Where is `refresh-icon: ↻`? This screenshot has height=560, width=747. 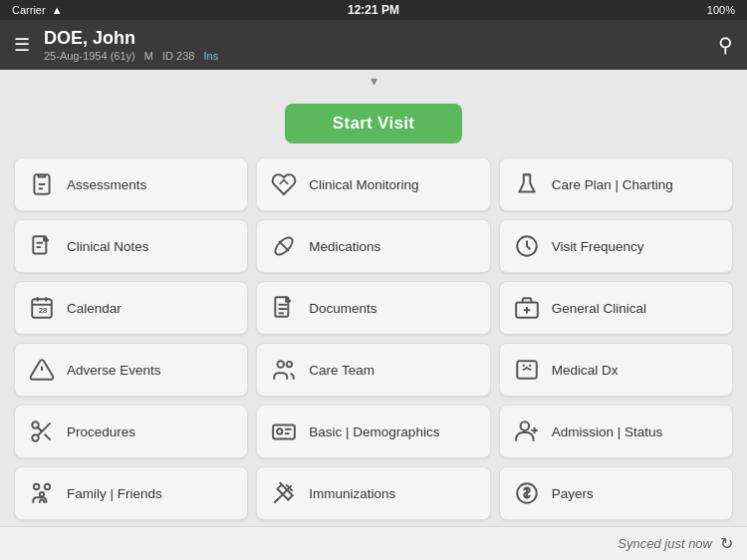 refresh-icon: ↻ is located at coordinates (727, 544).